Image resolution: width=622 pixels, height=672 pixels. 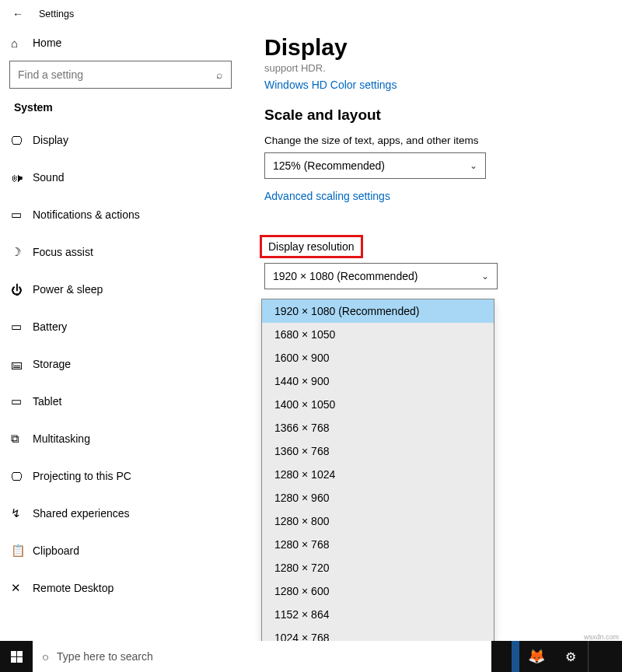 What do you see at coordinates (121, 513) in the screenshot?
I see `sidebar-item-shared-experiences: ↯Shared experiences` at bounding box center [121, 513].